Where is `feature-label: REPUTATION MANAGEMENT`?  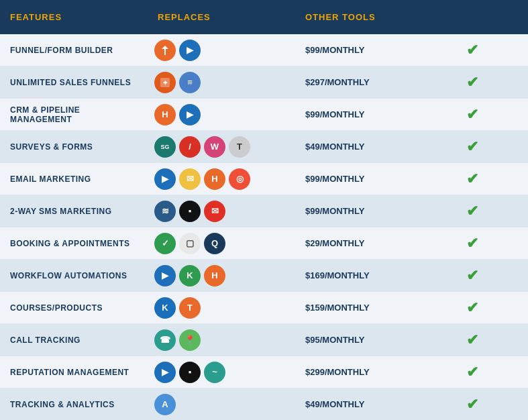
feature-label: REPUTATION MANAGEMENT is located at coordinates (74, 372).